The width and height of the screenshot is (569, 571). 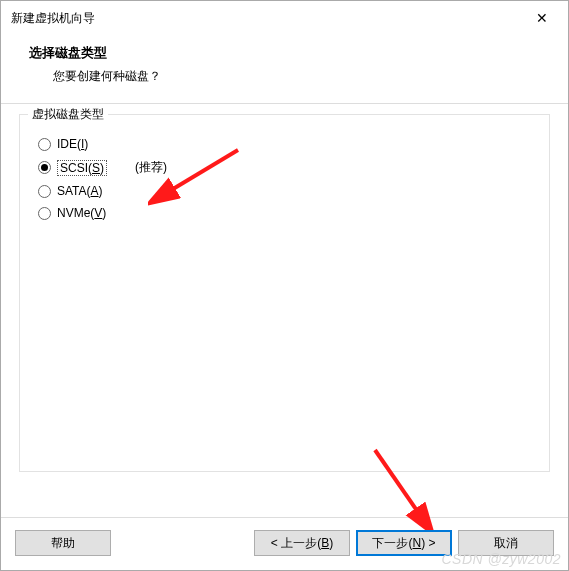 What do you see at coordinates (284, 144) in the screenshot?
I see `radio-ide: IDE(I)` at bounding box center [284, 144].